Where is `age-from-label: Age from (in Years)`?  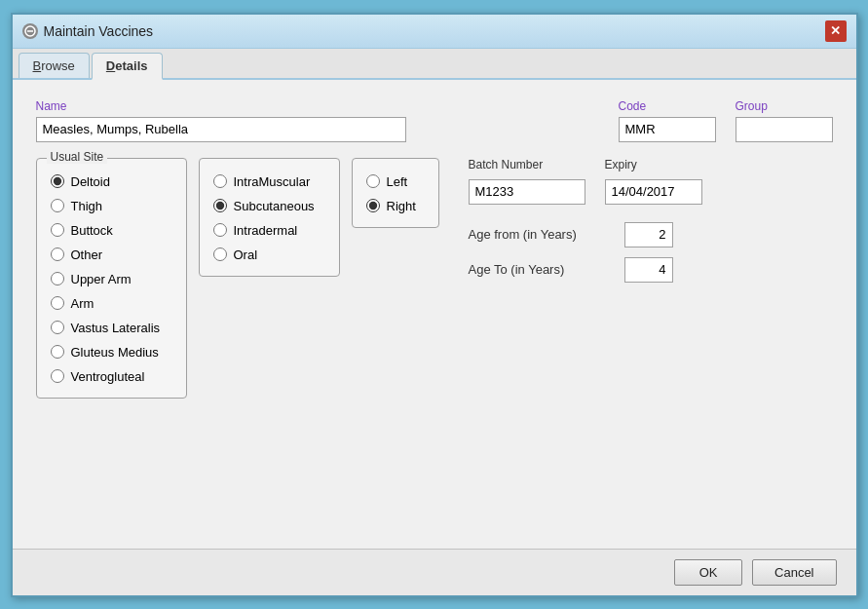
age-from-label: Age from (in Years) is located at coordinates (542, 234).